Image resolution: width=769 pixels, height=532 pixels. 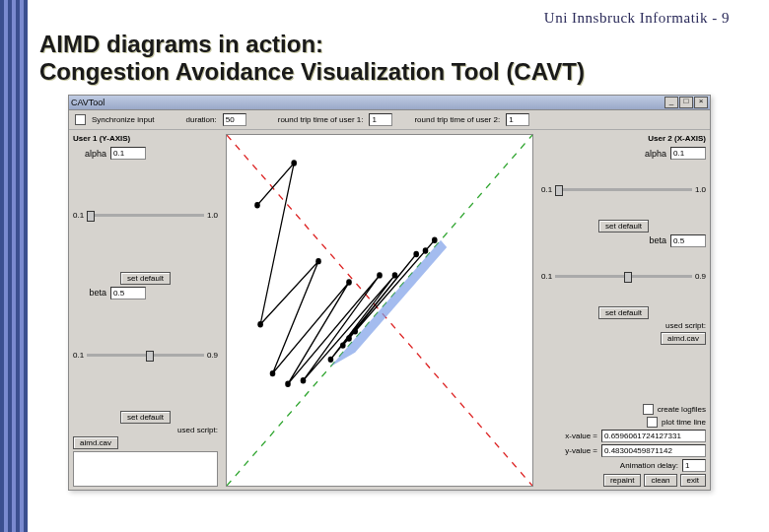 What do you see at coordinates (623, 227) in the screenshot?
I see `user2-alpha-default-button: set default` at bounding box center [623, 227].